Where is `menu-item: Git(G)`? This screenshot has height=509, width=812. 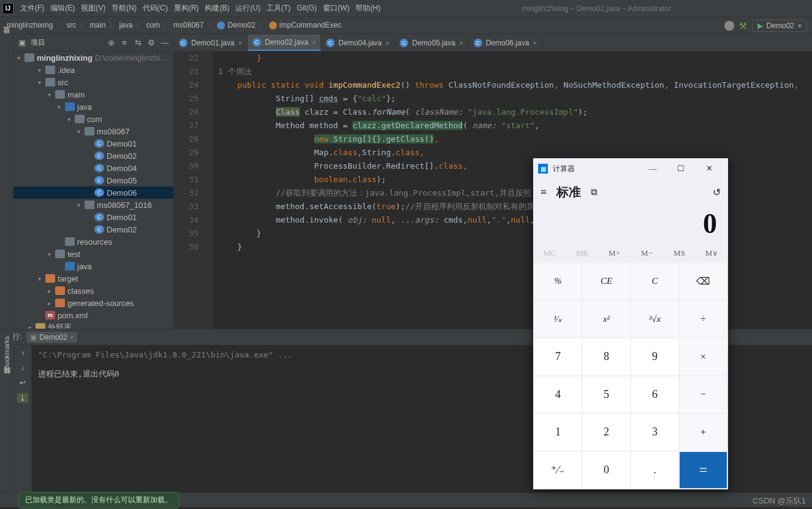 menu-item: Git(G) is located at coordinates (306, 8).